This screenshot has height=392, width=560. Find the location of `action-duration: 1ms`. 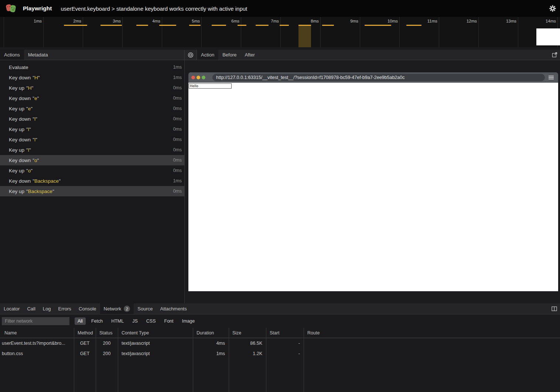

action-duration: 1ms is located at coordinates (177, 181).